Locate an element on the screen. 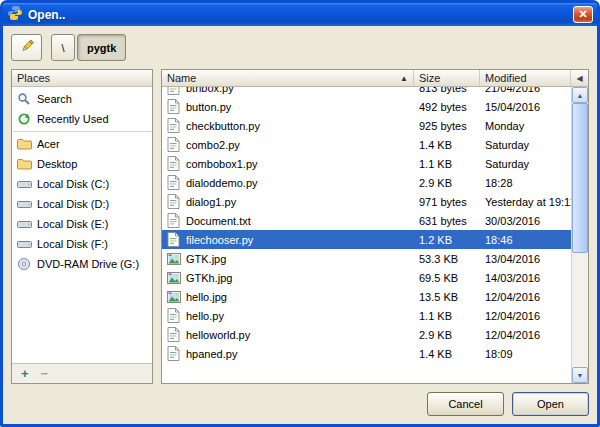 Image resolution: width=600 pixels, height=427 pixels. places-item-label: DVD-RAM Drive (G:) is located at coordinates (88, 264).